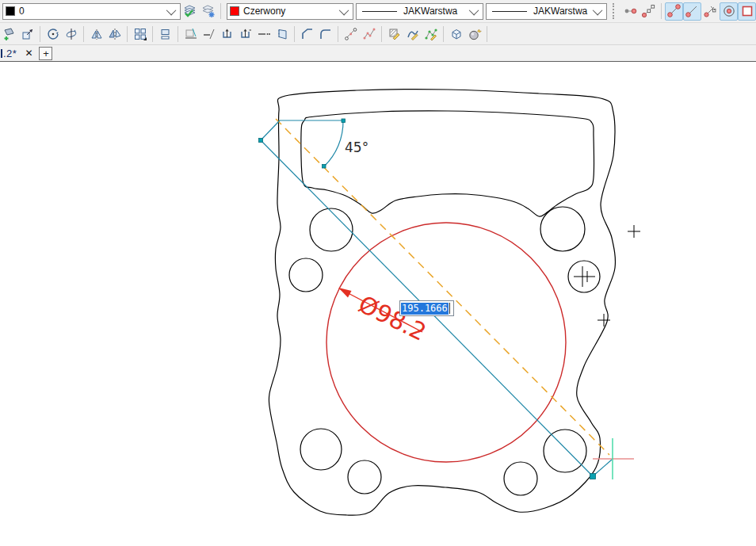 The height and width of the screenshot is (546, 756). I want to click on layer-color-swatch, so click(10, 11).